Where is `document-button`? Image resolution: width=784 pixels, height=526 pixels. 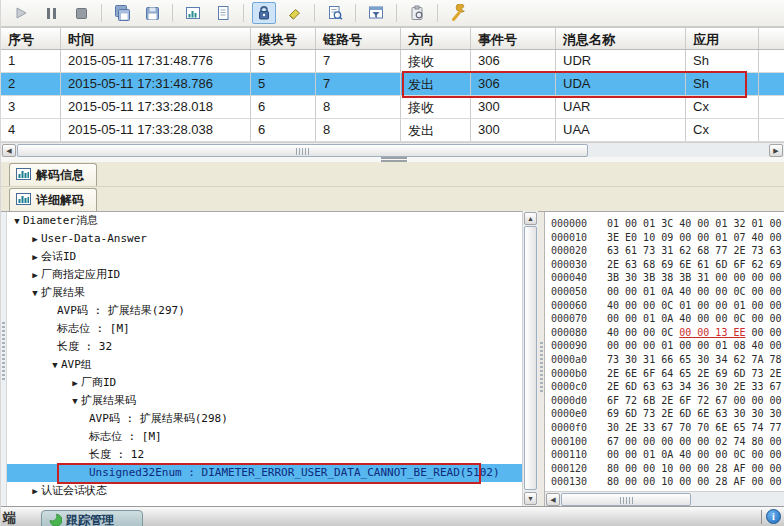 document-button is located at coordinates (223, 13).